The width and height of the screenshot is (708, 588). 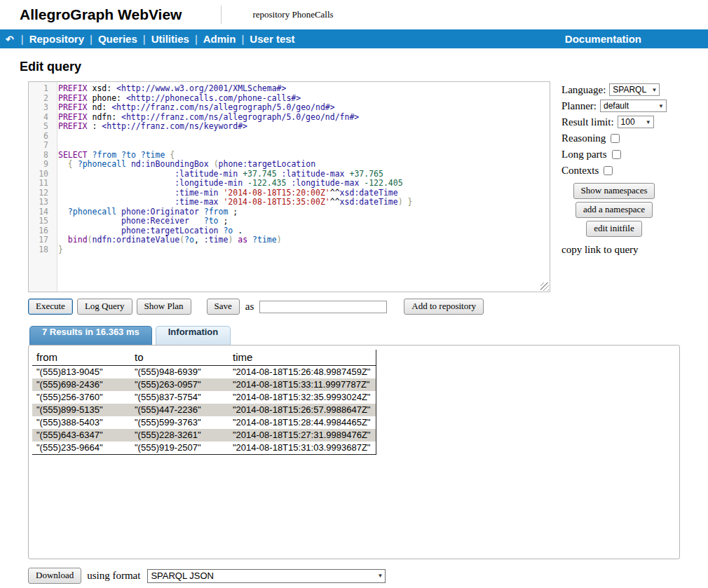 I want to click on code-row: 13 :time-max '2014-08-18T15:35:00Z'^^xsd…, so click(x=289, y=203).